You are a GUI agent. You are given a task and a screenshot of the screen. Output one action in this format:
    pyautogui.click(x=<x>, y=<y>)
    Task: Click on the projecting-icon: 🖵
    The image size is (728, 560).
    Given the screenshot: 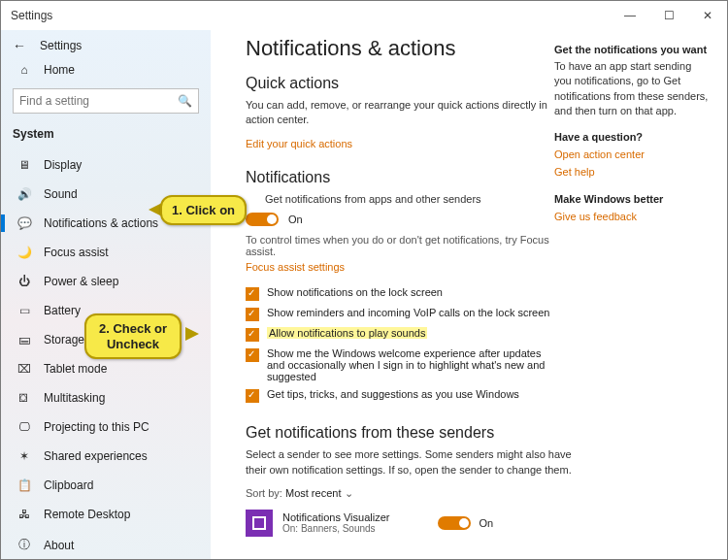 What is the action you would take?
    pyautogui.click(x=24, y=427)
    